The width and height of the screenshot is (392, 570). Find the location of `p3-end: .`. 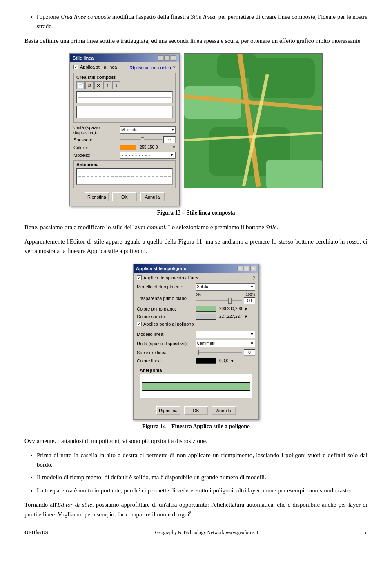

p3-end: . is located at coordinates (277, 227).